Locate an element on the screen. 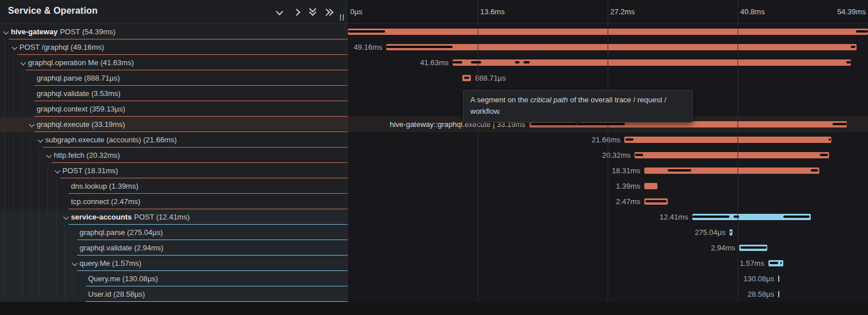 This screenshot has width=868, height=315. span-row-label: graphql.parse (275.04µs) is located at coordinates (174, 232).